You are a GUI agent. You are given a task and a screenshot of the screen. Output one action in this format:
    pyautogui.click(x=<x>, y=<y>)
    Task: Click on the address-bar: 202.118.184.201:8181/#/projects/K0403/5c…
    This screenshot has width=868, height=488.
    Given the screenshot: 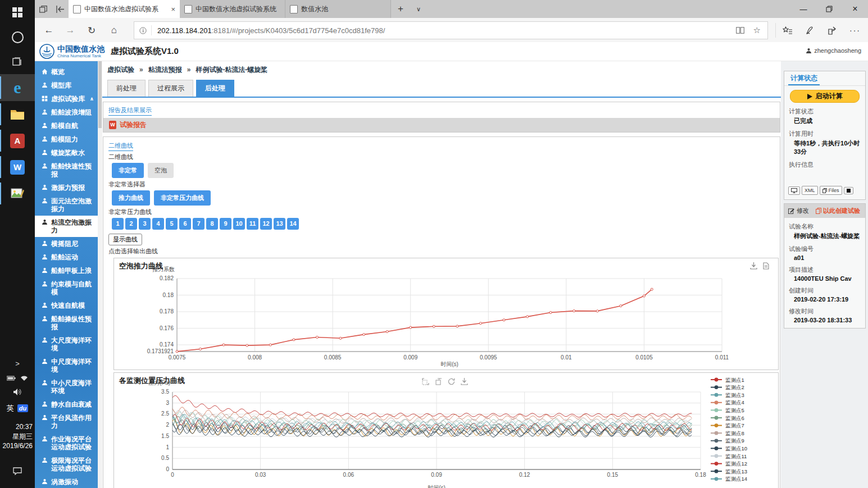 What is the action you would take?
    pyautogui.click(x=451, y=30)
    